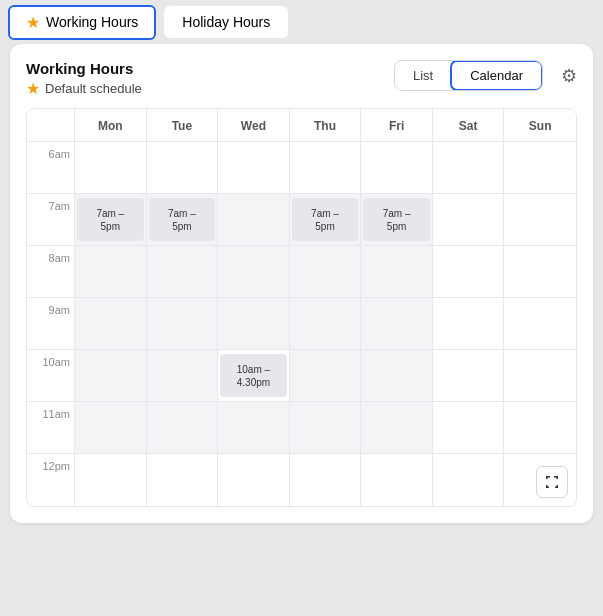 The image size is (603, 616). I want to click on cell-12pm-mon, so click(111, 480).